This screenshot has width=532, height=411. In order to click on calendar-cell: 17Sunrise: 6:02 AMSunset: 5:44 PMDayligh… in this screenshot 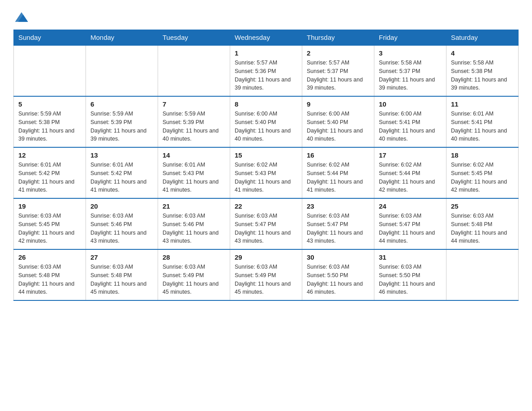, I will do `click(410, 173)`.